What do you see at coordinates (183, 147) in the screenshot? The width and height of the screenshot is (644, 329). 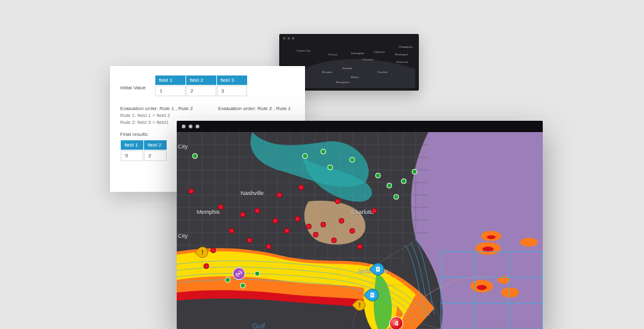 I see `city-label-topleft: City` at bounding box center [183, 147].